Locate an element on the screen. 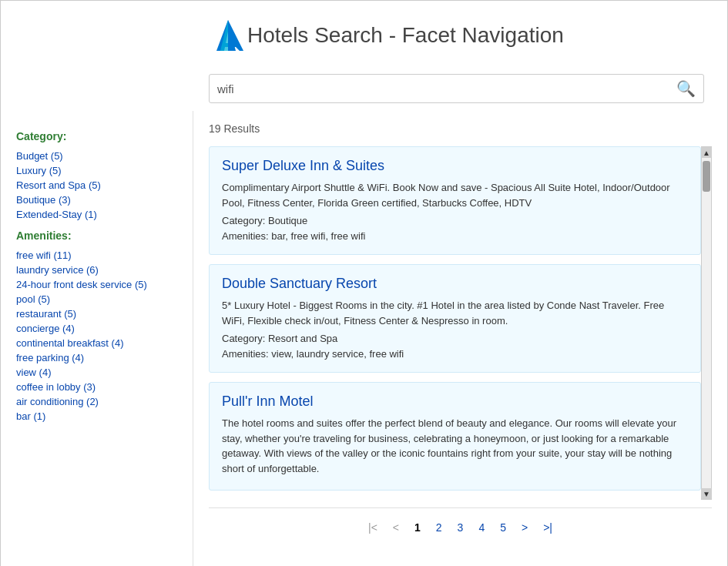 This screenshot has width=728, height=566. hotel-desc-1: Complimentary Airport Shuttle & WiFi. Bo… is located at coordinates (455, 196).